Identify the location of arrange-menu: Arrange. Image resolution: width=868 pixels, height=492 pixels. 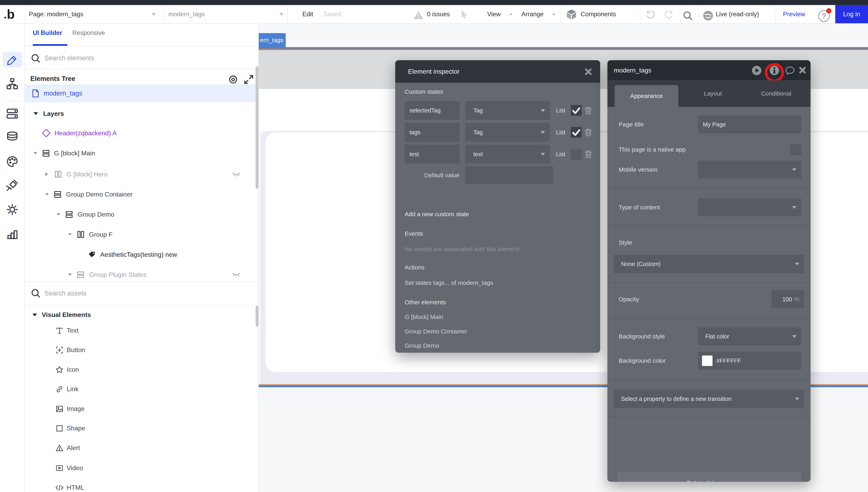
(532, 14).